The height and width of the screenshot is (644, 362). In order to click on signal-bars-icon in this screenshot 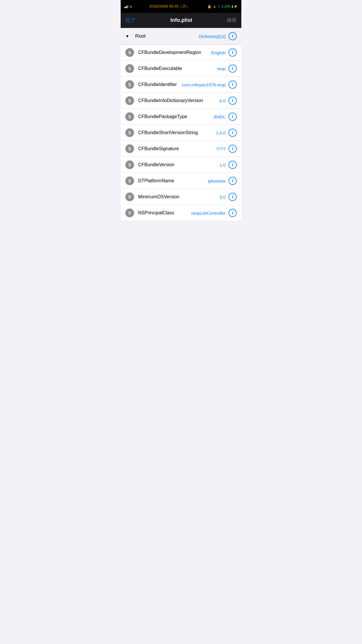, I will do `click(126, 6)`.